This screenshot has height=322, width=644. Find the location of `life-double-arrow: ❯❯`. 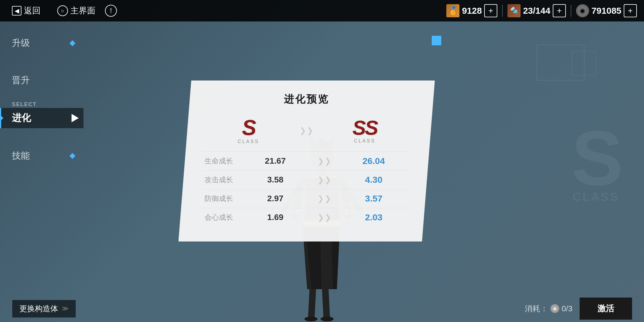

life-double-arrow: ❯❯ is located at coordinates (324, 161).